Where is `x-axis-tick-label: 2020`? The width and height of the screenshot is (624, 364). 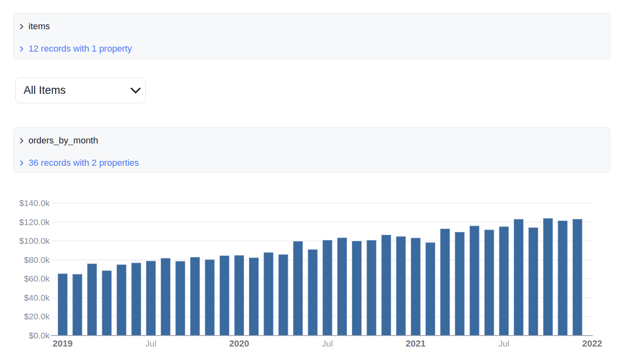
x-axis-tick-label: 2020 is located at coordinates (239, 344).